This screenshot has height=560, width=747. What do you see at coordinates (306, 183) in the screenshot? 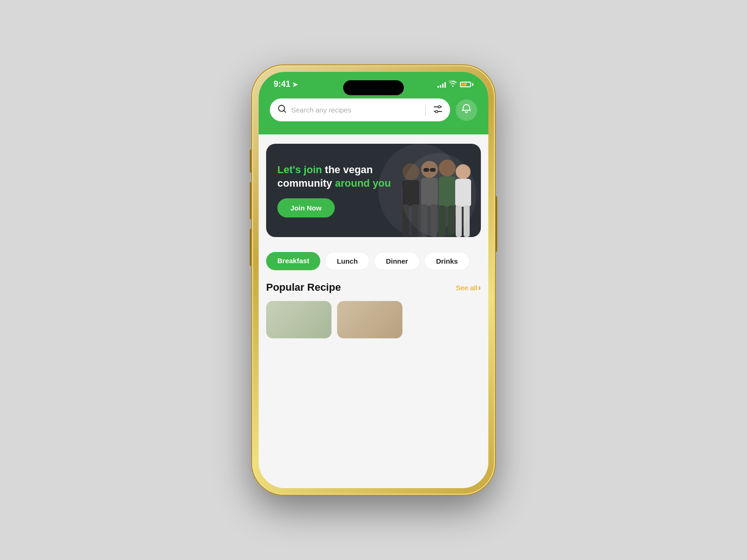
I see `banner-white-text-2: community` at bounding box center [306, 183].